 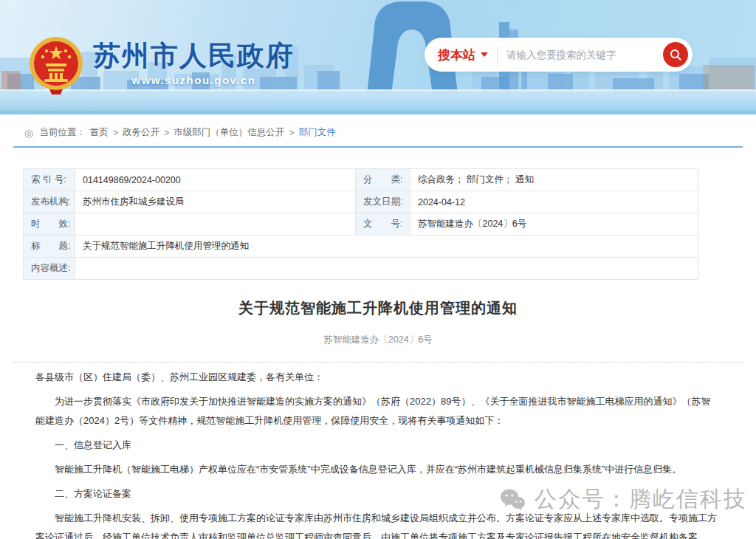 I want to click on search-icon, so click(x=676, y=55).